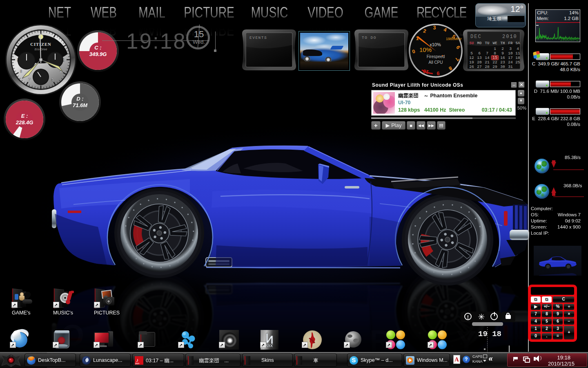 The height and width of the screenshot is (368, 588). Describe the element at coordinates (488, 43) in the screenshot. I see `svg-text: TU` at that location.